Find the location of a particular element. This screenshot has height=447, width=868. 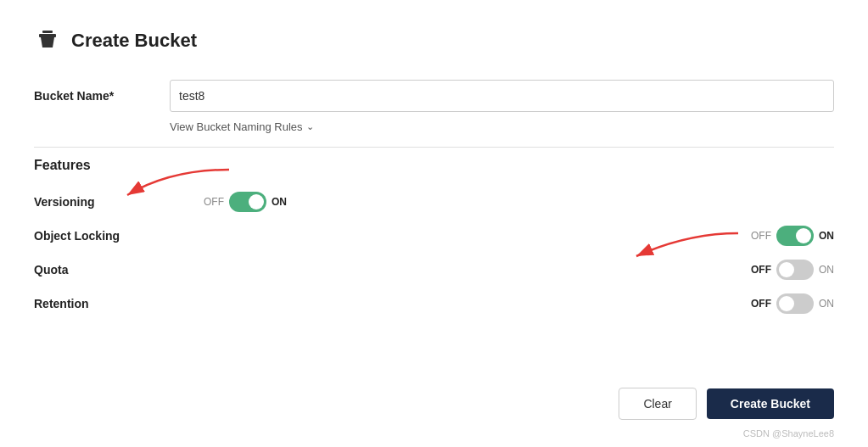

versioning-off-label: OFF is located at coordinates (214, 202).